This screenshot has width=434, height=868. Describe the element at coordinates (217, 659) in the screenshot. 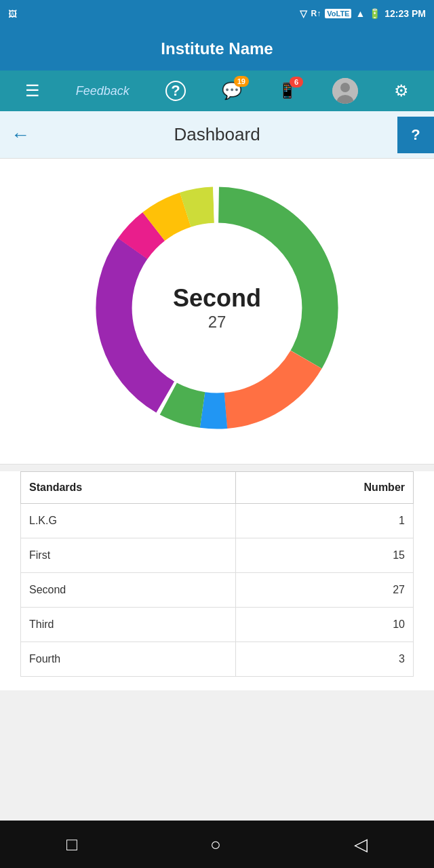

I see `table-row: Fourth 3` at that location.